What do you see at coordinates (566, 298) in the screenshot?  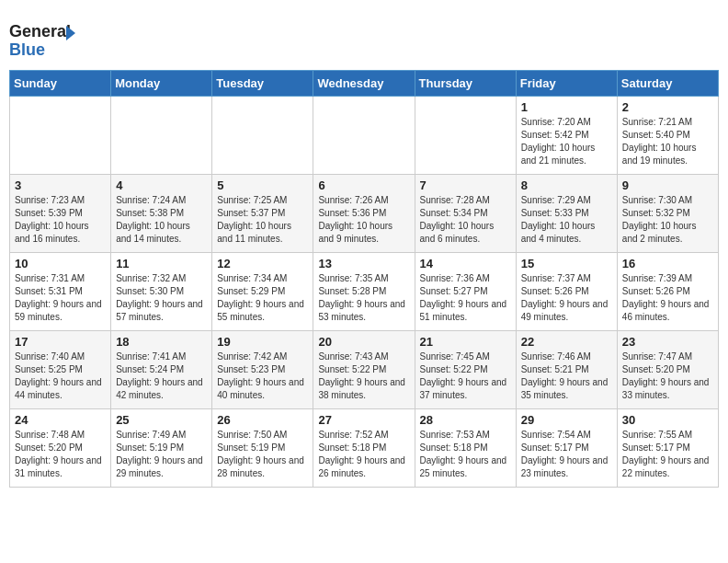 I see `day-info: Sunrise: 7:37 AMSunset: 5:26 PMDaylight:…` at bounding box center [566, 298].